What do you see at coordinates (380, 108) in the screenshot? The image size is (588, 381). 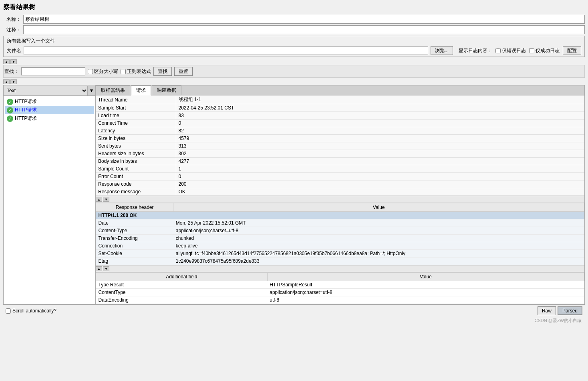 I see `sampler-value: 2022-04-25 23:52:01 CST` at bounding box center [380, 108].